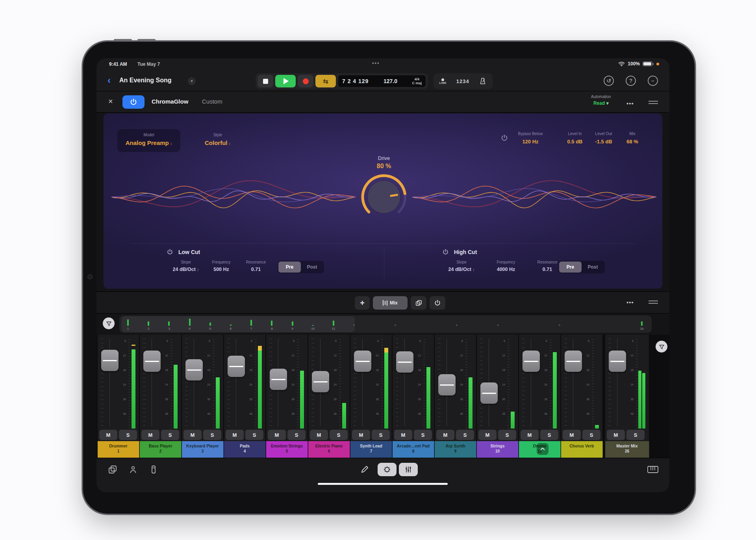  I want to click on overview-slot: 11, so click(334, 324).